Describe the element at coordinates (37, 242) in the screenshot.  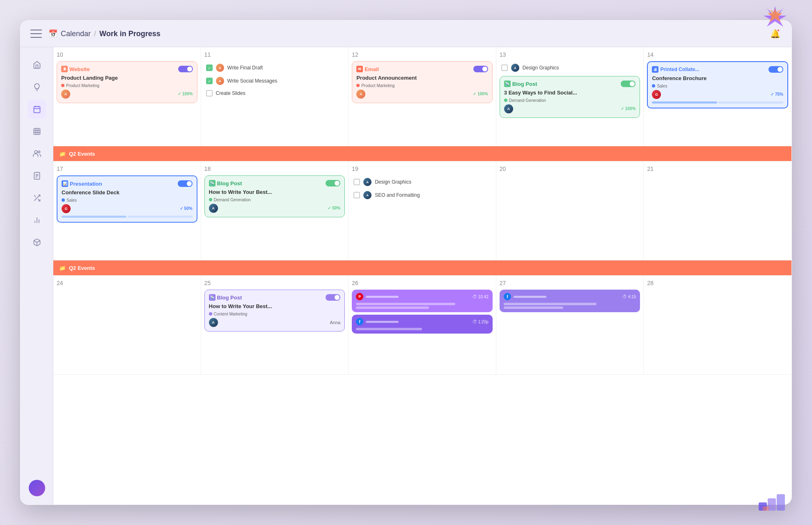
I see `sidebar-item-package` at that location.